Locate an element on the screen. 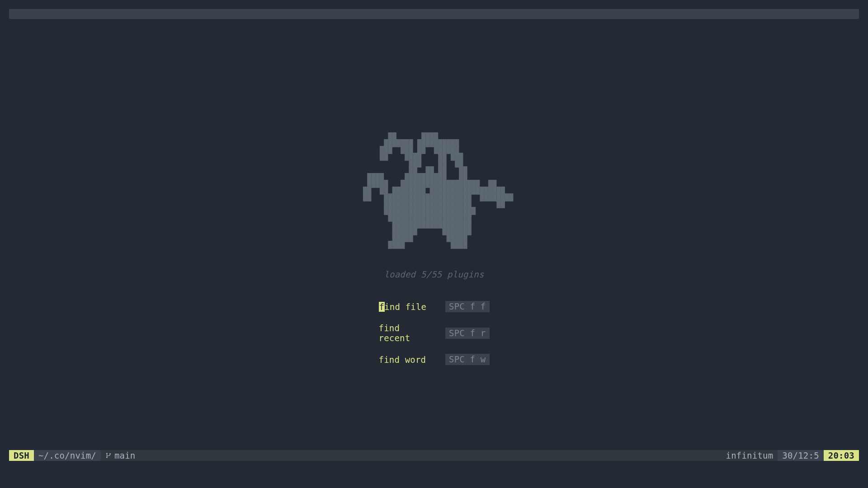 The width and height of the screenshot is (868, 488). status-line: DSH ~/.co/nvim/ main infinitum 30/12:5 2… is located at coordinates (434, 455).